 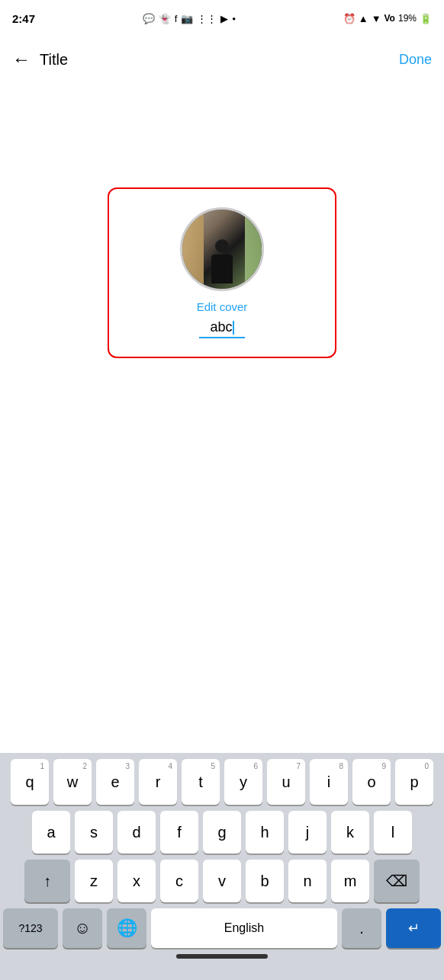 What do you see at coordinates (349, 18) in the screenshot?
I see `alarm-icon: ⏰` at bounding box center [349, 18].